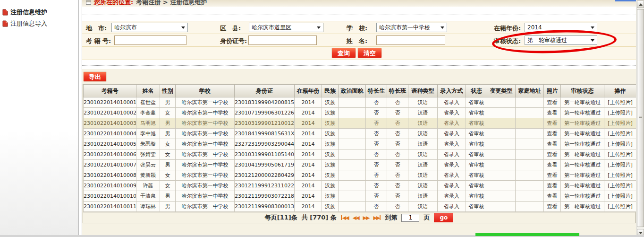 This screenshot has height=237, width=644. Describe the element at coordinates (319, 218) in the screenshot. I see `total-count-text: 共 [770] 条` at that location.